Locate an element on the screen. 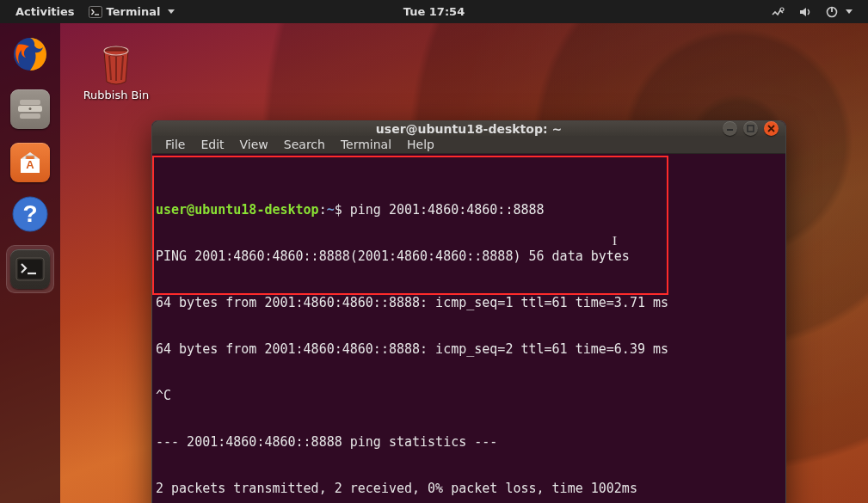 The image size is (868, 503). help-icon: ? is located at coordinates (30, 216).